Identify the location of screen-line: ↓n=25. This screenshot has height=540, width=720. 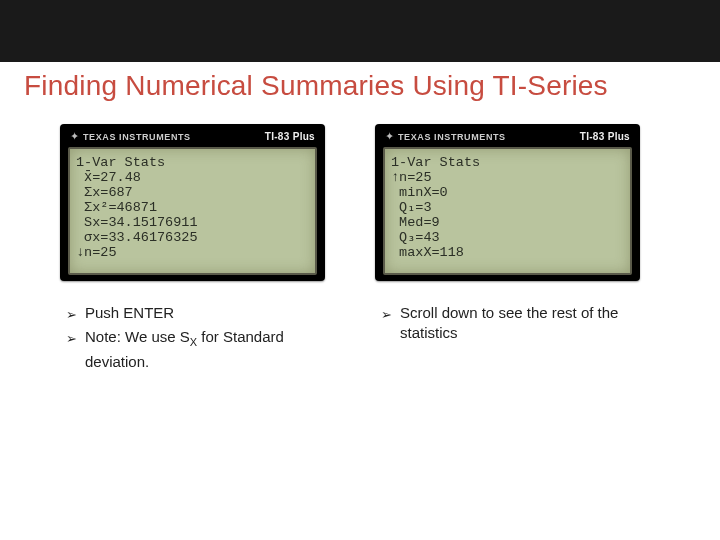
(192, 252).